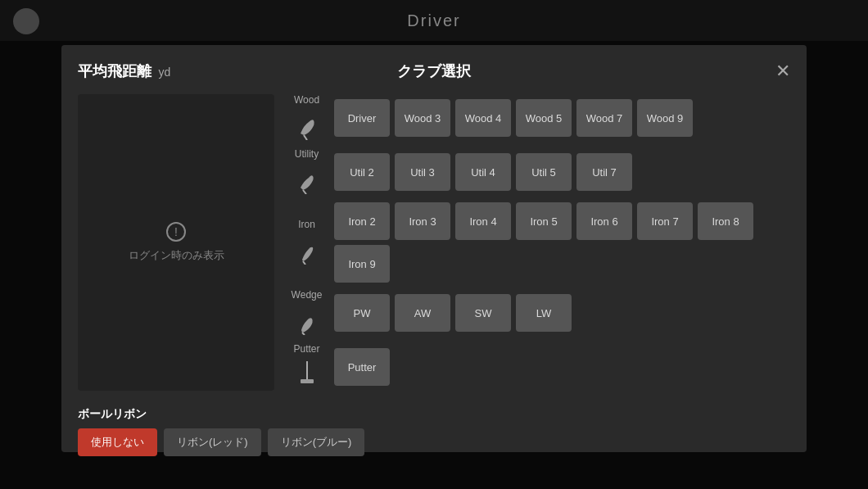 The image size is (868, 489). What do you see at coordinates (177, 256) in the screenshot?
I see `login-notice: ログイン時のみ表示` at bounding box center [177, 256].